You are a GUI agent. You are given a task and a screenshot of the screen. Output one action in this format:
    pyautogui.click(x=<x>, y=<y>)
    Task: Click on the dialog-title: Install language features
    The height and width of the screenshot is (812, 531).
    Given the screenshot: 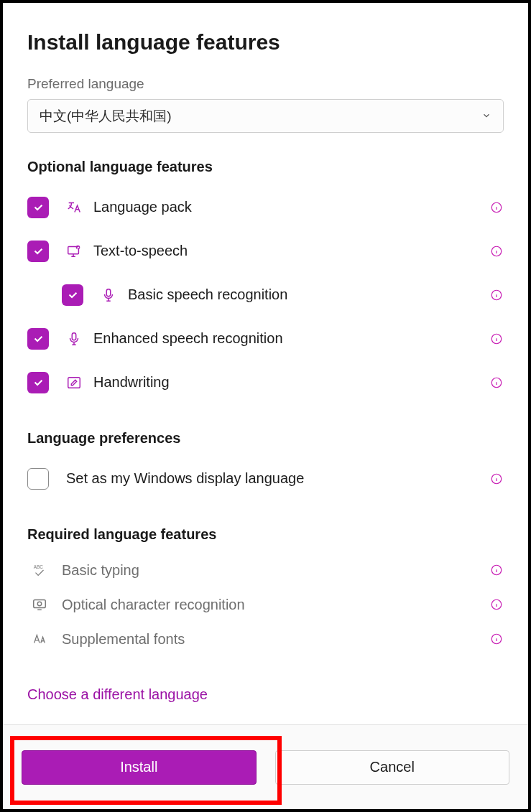 What is the action you would take?
    pyautogui.click(x=266, y=42)
    